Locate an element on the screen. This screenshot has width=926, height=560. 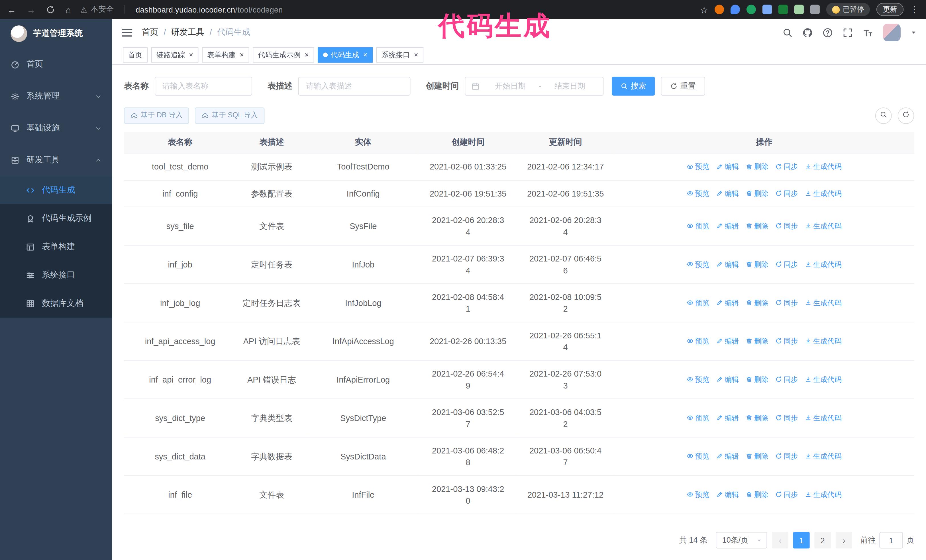
sidebar-subitem-表单构建: 表单构建 is located at coordinates (56, 247).